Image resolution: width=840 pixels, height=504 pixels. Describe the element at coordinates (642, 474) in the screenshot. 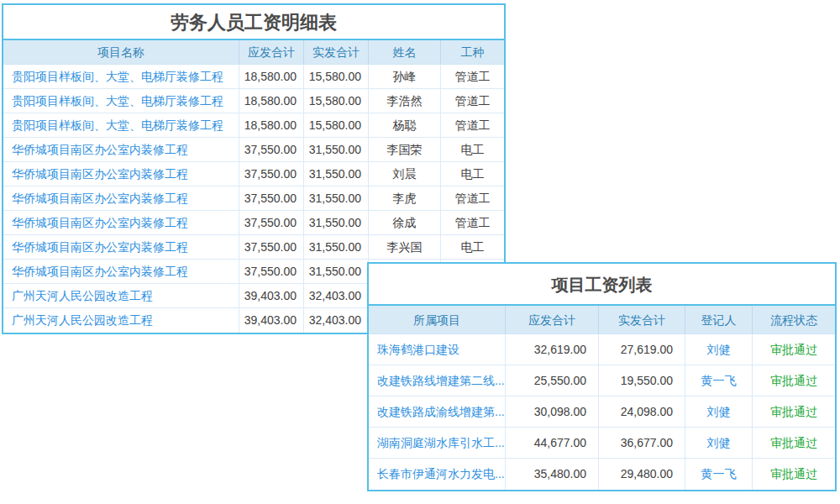

I see `cell-actual: 29,480.00` at that location.